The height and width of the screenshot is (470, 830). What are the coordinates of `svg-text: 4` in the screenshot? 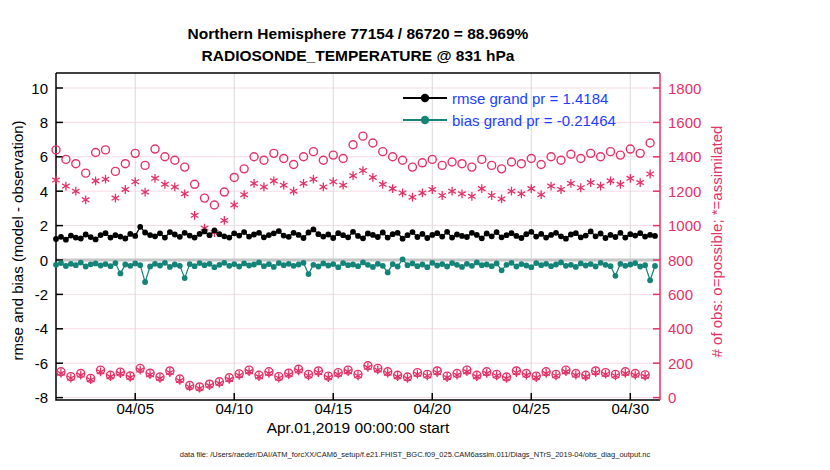 It's located at (44, 192).